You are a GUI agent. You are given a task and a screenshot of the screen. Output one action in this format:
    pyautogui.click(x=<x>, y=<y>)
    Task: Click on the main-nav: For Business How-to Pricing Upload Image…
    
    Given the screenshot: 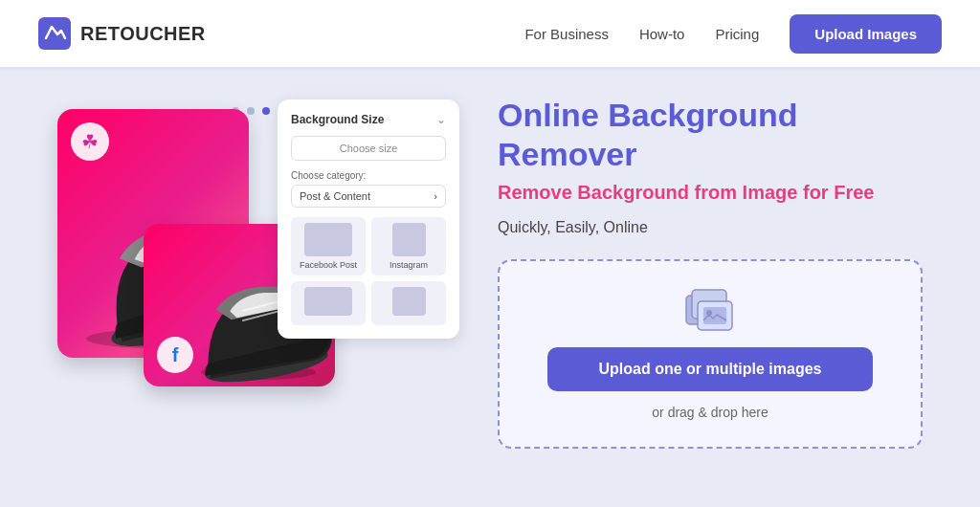 What is the action you would take?
    pyautogui.click(x=733, y=34)
    